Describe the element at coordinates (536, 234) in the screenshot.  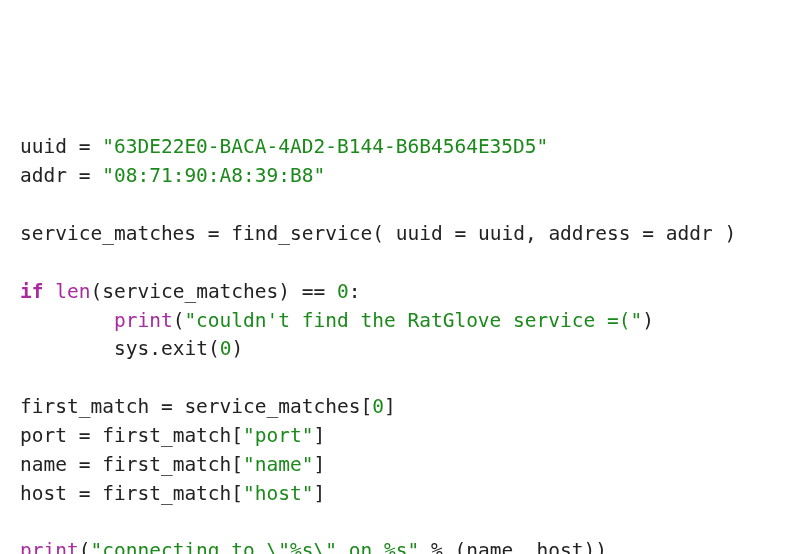
I see `punctuation: ,` at that location.